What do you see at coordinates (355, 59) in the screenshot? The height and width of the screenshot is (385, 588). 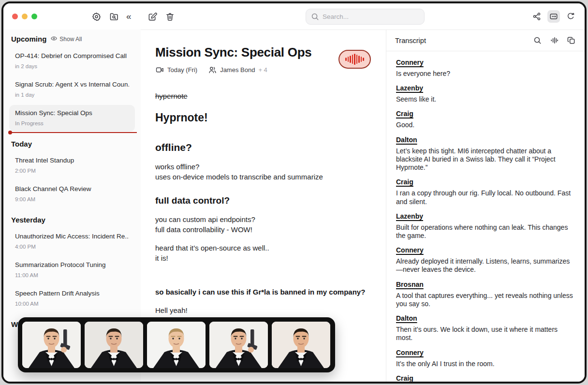 I see `waveform-icon` at bounding box center [355, 59].